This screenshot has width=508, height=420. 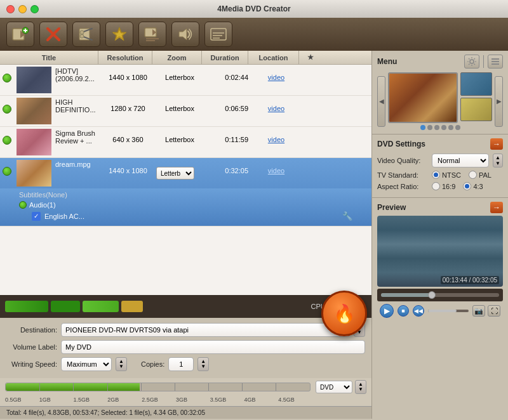 I want to click on audio-status-icon, so click(x=23, y=205).